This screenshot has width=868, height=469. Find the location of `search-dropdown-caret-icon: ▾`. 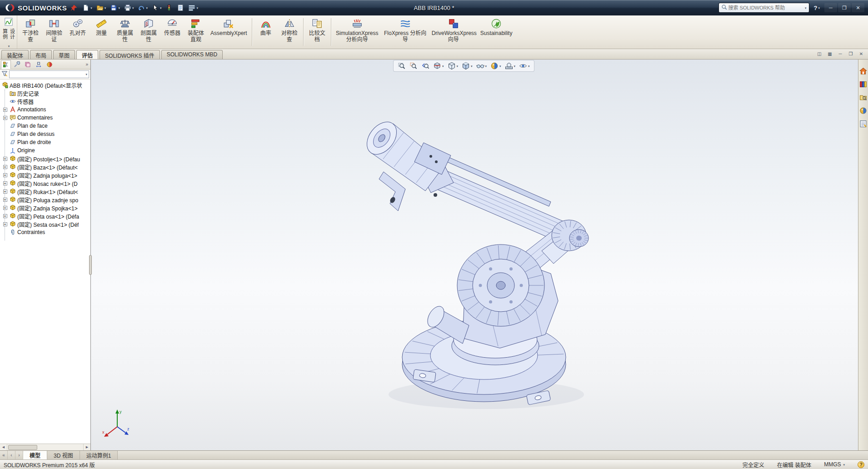

search-dropdown-caret-icon: ▾ is located at coordinates (806, 8).